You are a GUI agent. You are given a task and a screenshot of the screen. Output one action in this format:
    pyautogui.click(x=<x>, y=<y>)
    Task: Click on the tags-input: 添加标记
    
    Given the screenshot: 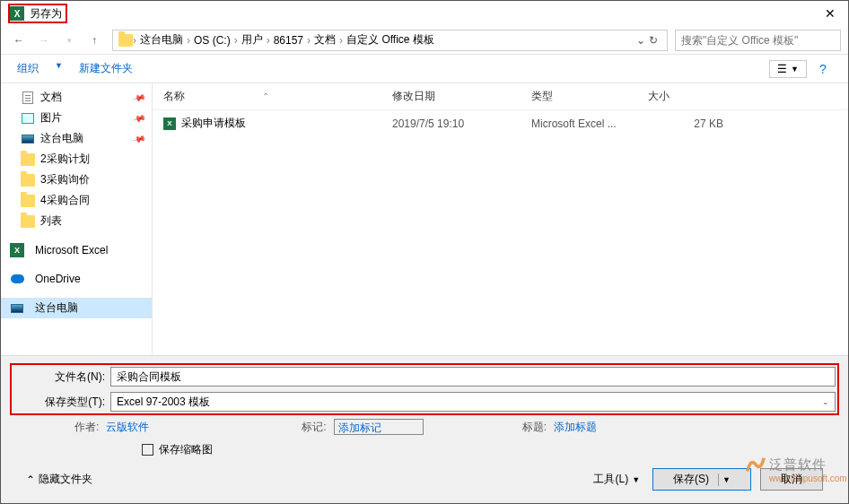 What is the action you would take?
    pyautogui.click(x=379, y=427)
    